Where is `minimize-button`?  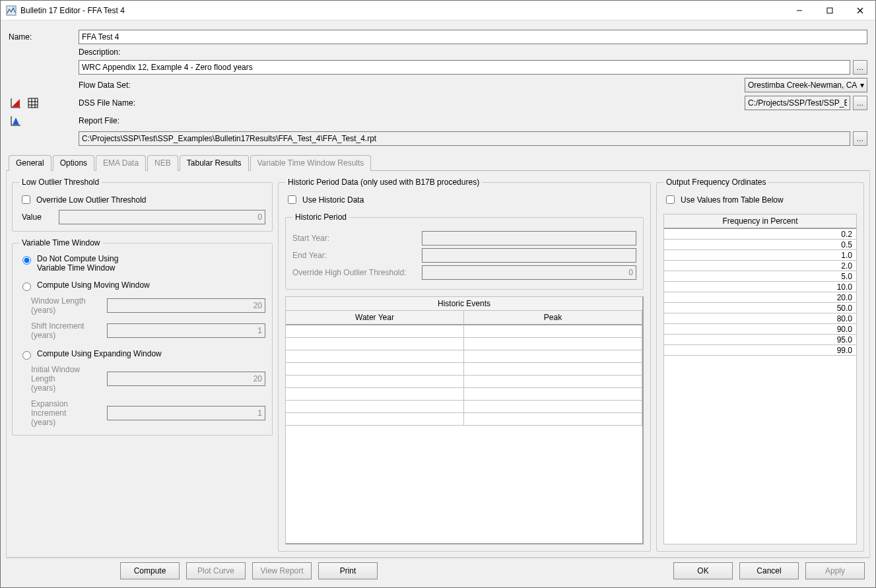
minimize-button is located at coordinates (799, 11).